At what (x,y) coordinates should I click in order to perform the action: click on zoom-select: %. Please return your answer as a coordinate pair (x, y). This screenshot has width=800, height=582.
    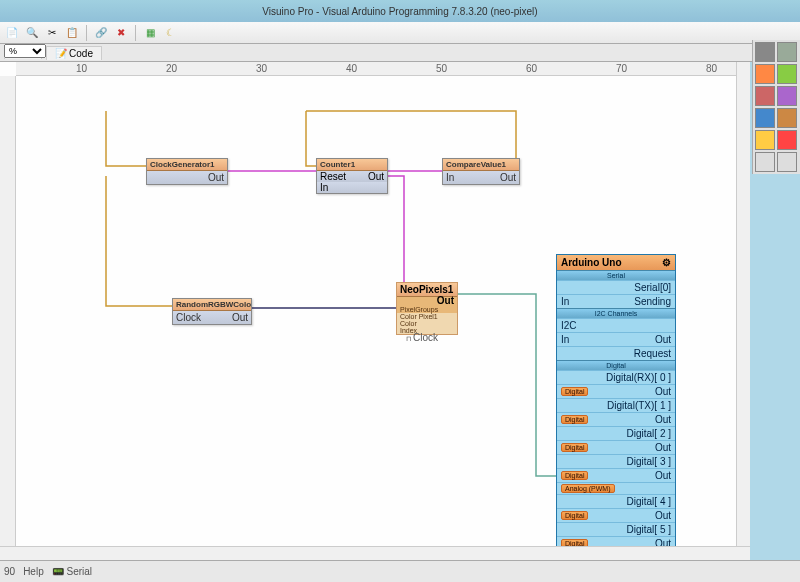
    Looking at the image, I should click on (25, 51).